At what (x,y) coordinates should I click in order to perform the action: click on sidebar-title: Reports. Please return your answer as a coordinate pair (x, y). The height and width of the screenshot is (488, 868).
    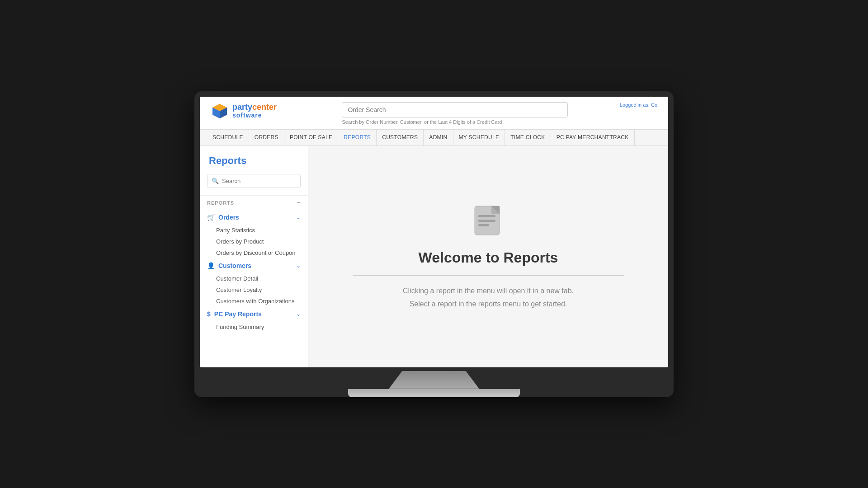
    Looking at the image, I should click on (254, 160).